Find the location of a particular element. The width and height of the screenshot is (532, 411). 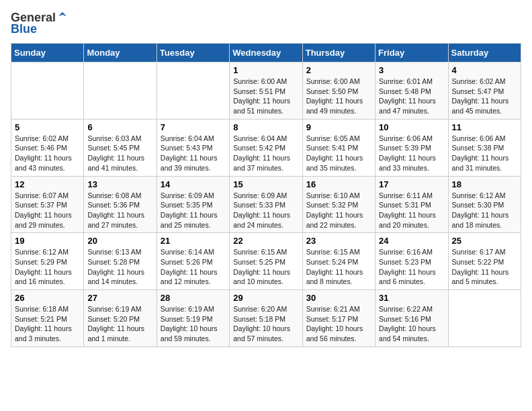

calendar-cell: 5Sunrise: 6:02 AM Sunset: 5:46 PM Daylig… is located at coordinates (48, 148).